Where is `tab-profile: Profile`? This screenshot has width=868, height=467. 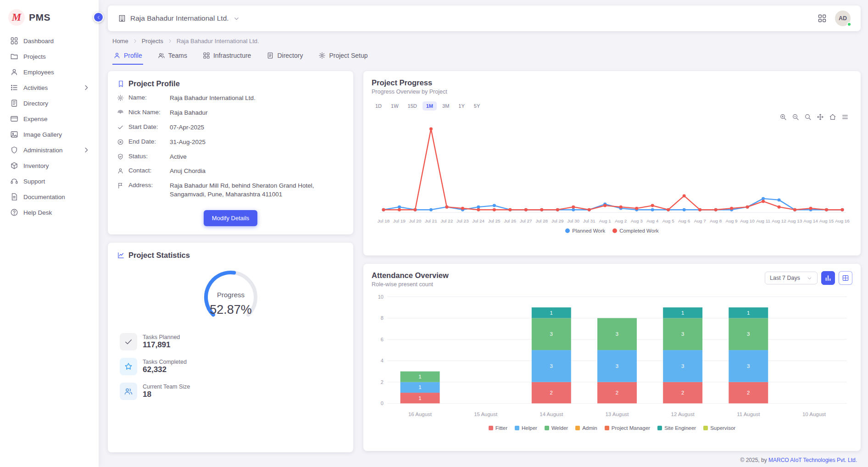
tab-profile: Profile is located at coordinates (128, 57).